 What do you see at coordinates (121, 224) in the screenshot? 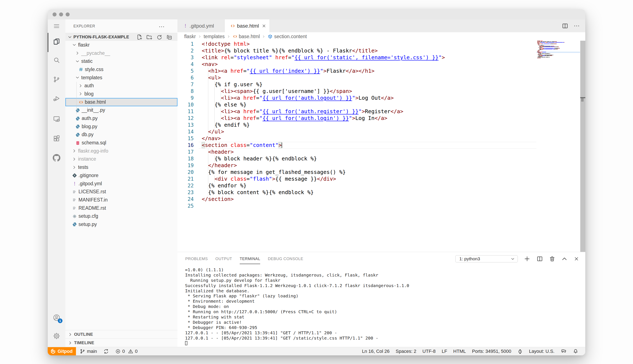
I see `tree-file-setup.py: setup.py` at bounding box center [121, 224].